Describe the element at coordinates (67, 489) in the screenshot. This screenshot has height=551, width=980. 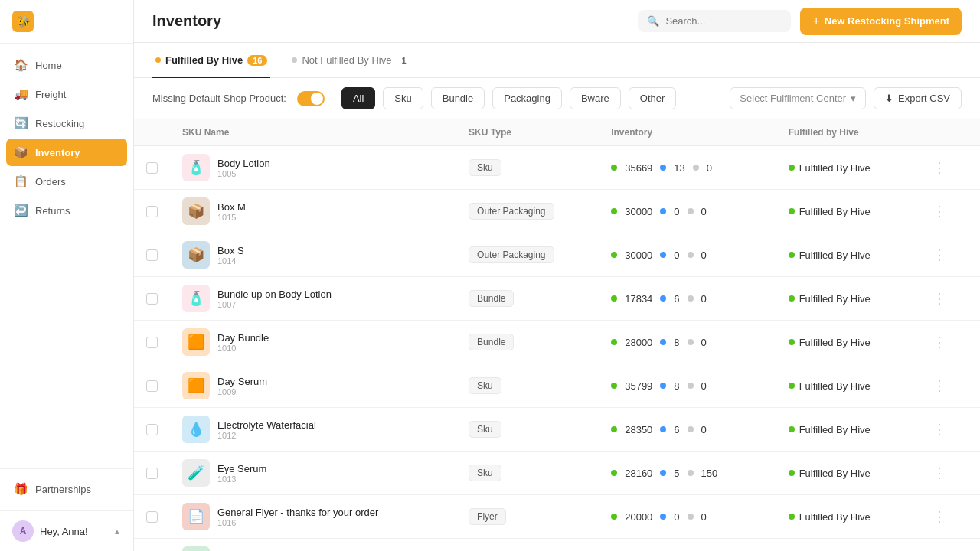
I see `sidebar-item-partnerships: 🎁 Partnerships` at that location.